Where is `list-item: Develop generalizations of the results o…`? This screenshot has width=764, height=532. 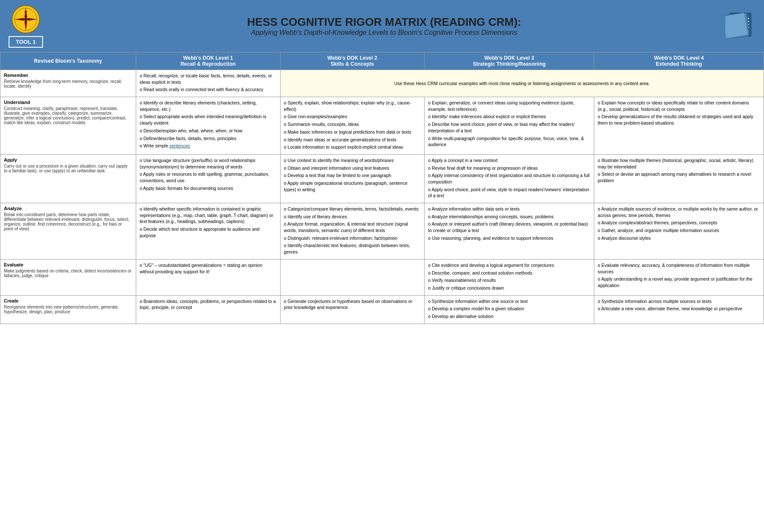 list-item: Develop generalizations of the results o… is located at coordinates (679, 119).